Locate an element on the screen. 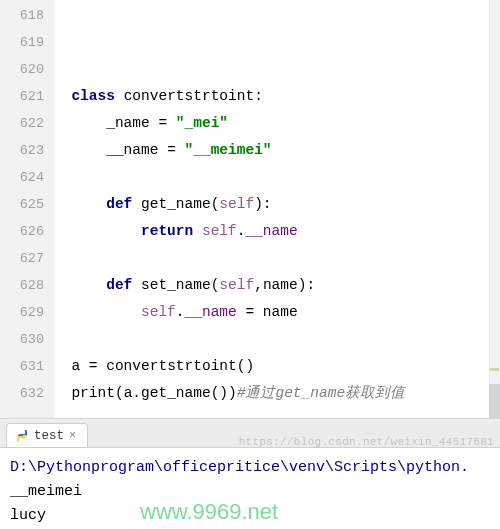 This screenshot has width=500, height=529. gutter: 6186196206216226236246256266276286296306… is located at coordinates (27, 209).